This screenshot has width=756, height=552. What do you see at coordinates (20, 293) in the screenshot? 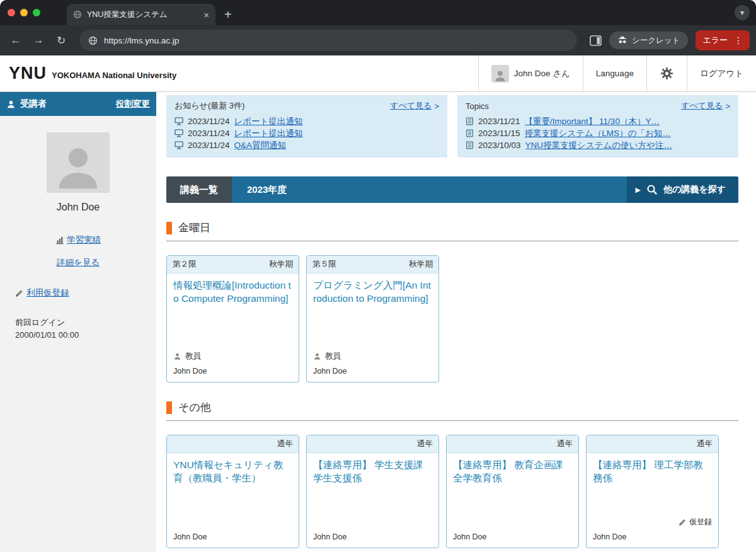
I see `pencil-icon` at bounding box center [20, 293].